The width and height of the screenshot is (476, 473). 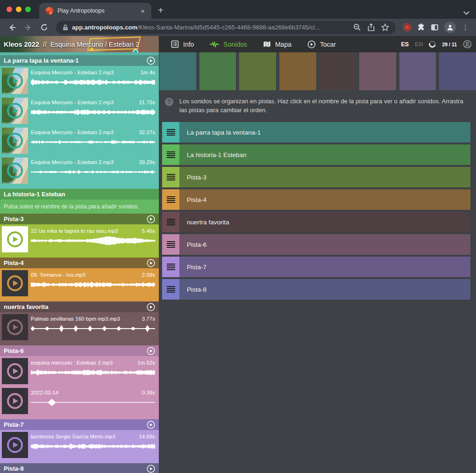 I want to click on audio-clip: Esquina Mercurio - Esteban 2.mp31m 4s, so click(x=79, y=81).